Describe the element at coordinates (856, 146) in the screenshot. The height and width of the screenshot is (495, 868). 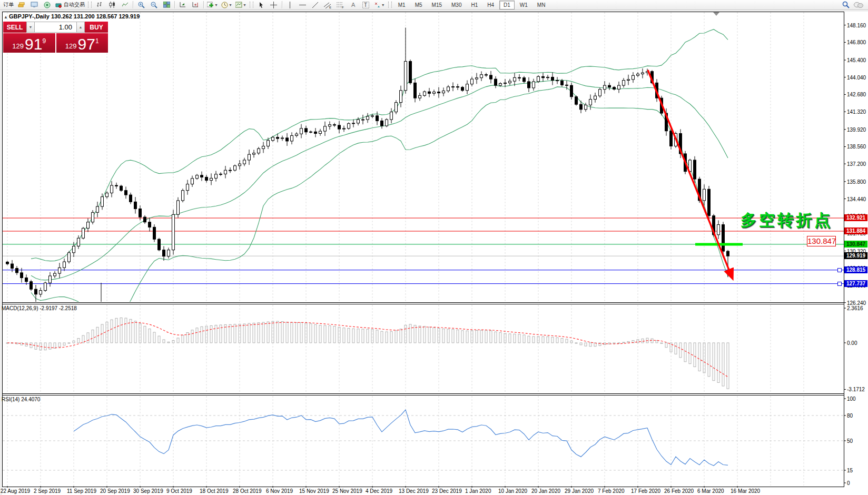
I see `price-tick-label: 138.560` at that location.